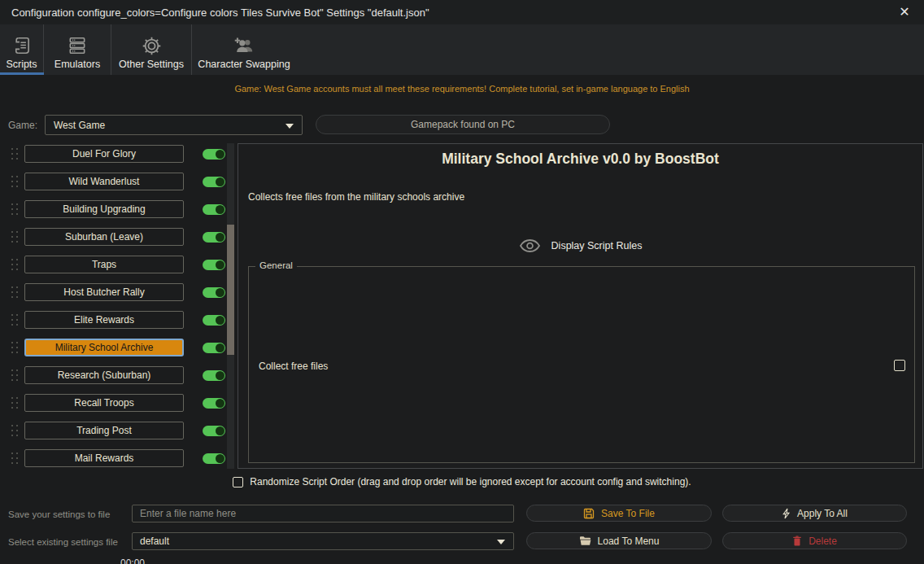  I want to click on save-to-file-label: Save To File, so click(628, 514).